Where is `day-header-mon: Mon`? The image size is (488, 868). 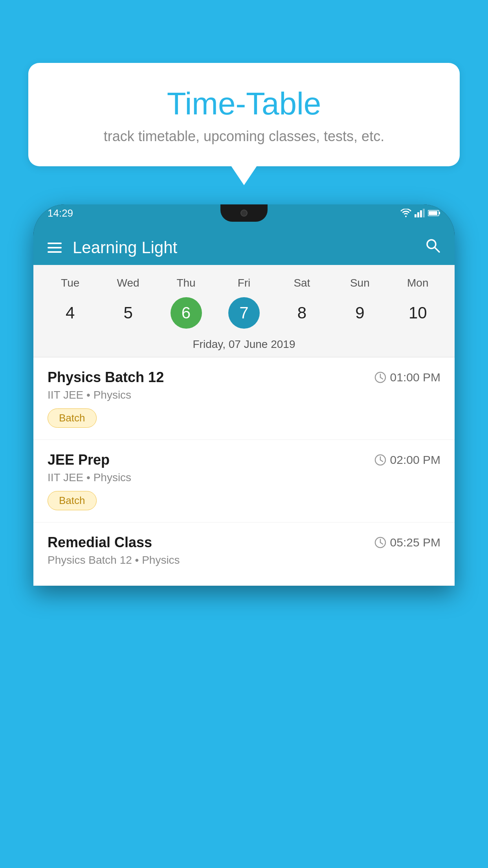
day-header-mon: Mon is located at coordinates (418, 283).